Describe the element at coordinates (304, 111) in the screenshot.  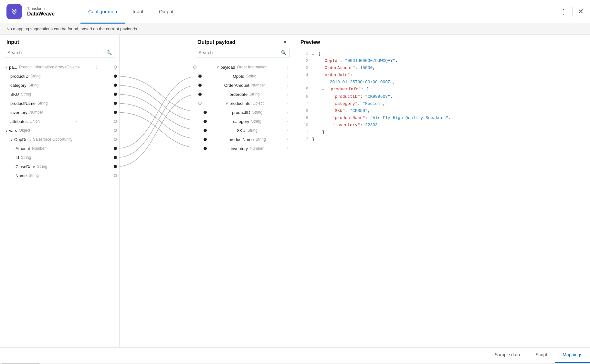
I see `line-num-8: 8` at that location.